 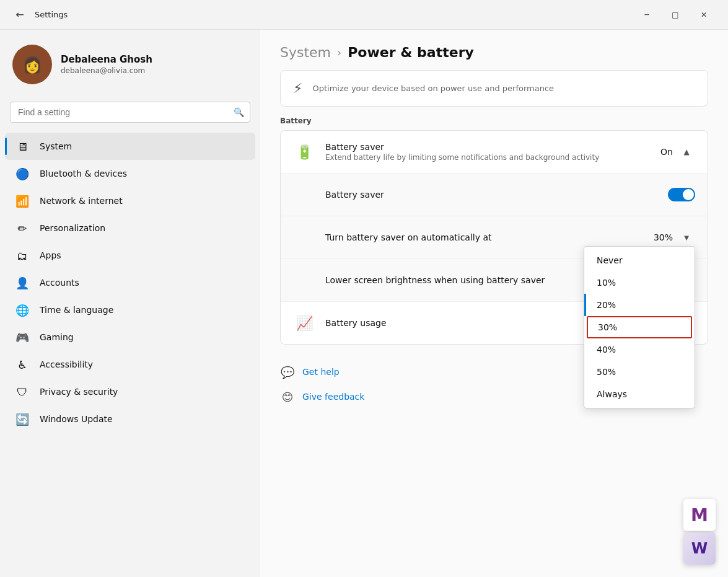 I want to click on battery-usage-icon: 📈, so click(x=304, y=323).